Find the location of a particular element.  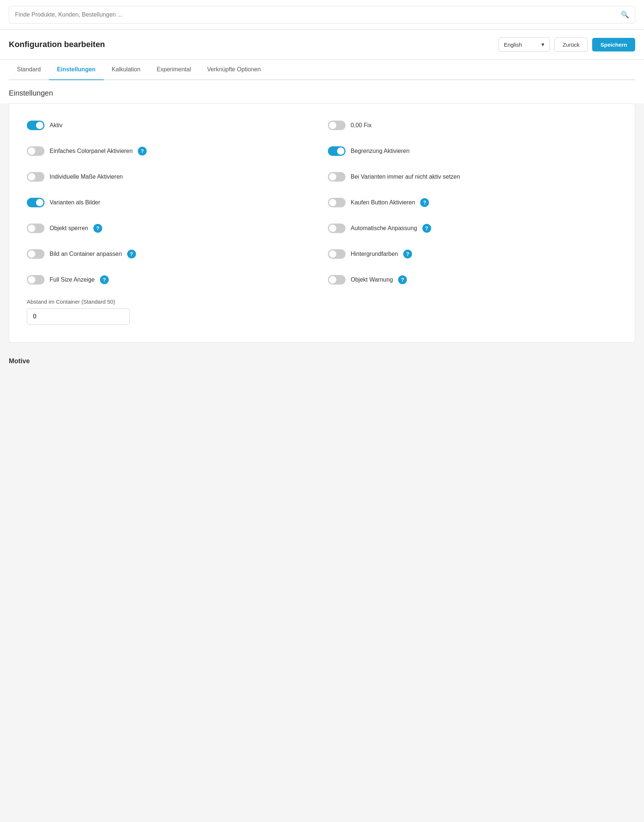

toggle-colorpanel is located at coordinates (35, 151).